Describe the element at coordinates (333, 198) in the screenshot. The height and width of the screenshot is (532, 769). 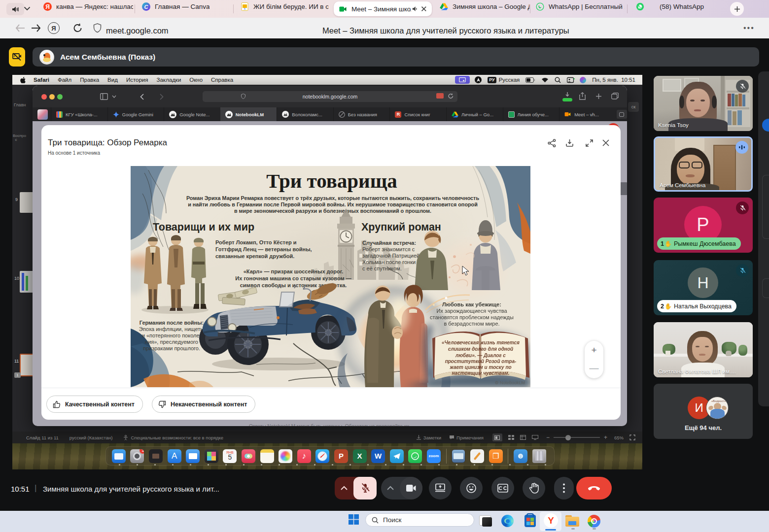
I see `svg-text:Роман Эриха Марии Ремарка пове: Роман Эриха Марии Ремарка повествует о т…` at that location.